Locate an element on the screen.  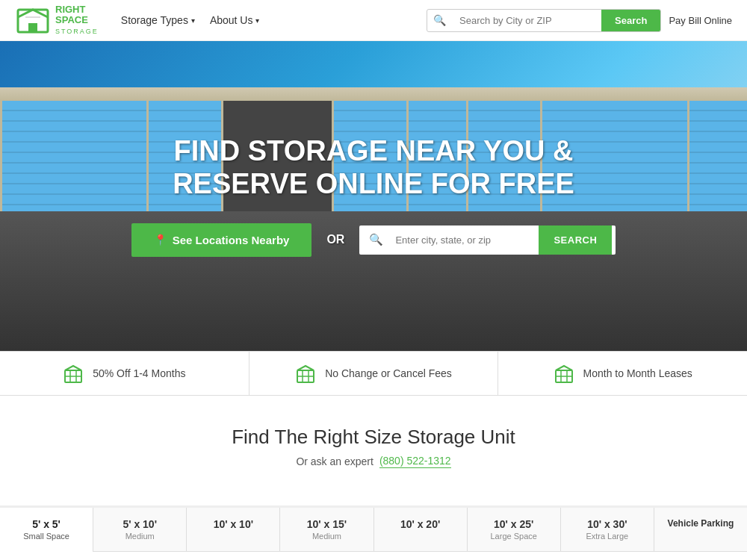
benefit-no-fees: No Change or Cancel Fees is located at coordinates (374, 373).